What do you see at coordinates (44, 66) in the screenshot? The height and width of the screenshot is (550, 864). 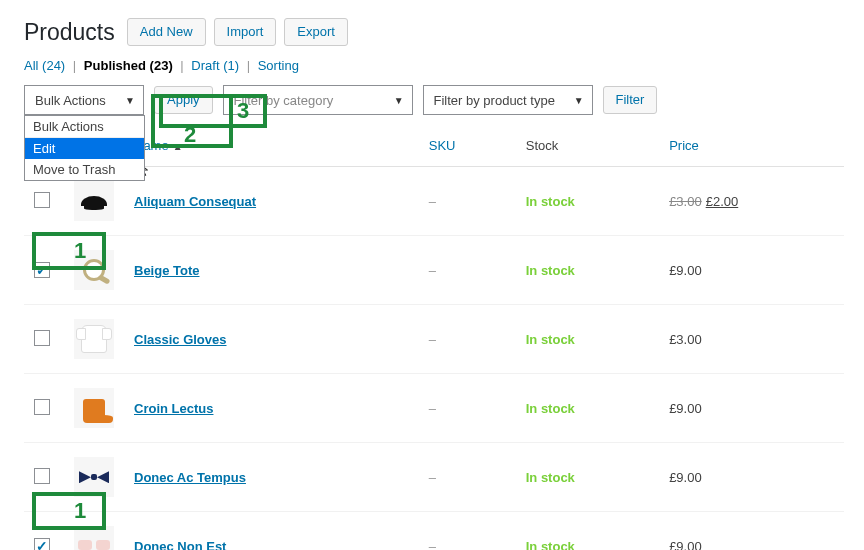 I see `view-all: All (24)` at bounding box center [44, 66].